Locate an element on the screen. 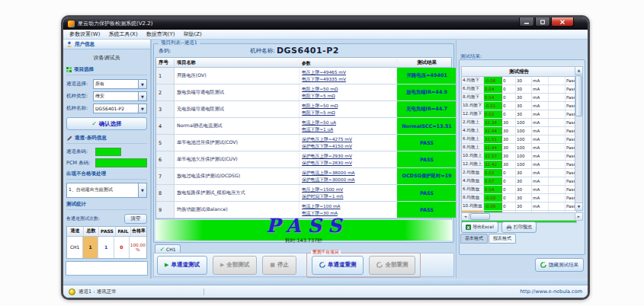  table-row: 3 充电负端导通电阻测试 电阻上限=50 mΩ 电阻下限=5 mΩ 充电负端IR… is located at coordinates (303, 110).